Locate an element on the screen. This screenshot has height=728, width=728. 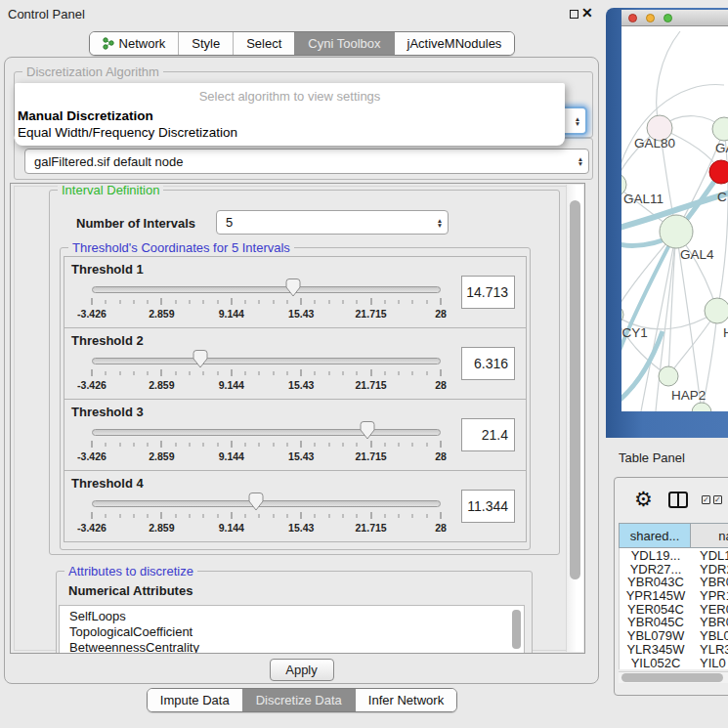
column-header-shared-name: shared... is located at coordinates (655, 535).